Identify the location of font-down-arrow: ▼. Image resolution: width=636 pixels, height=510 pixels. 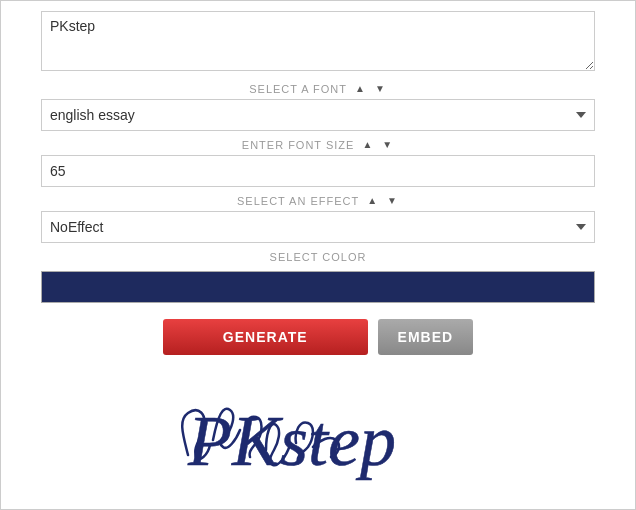
(380, 89).